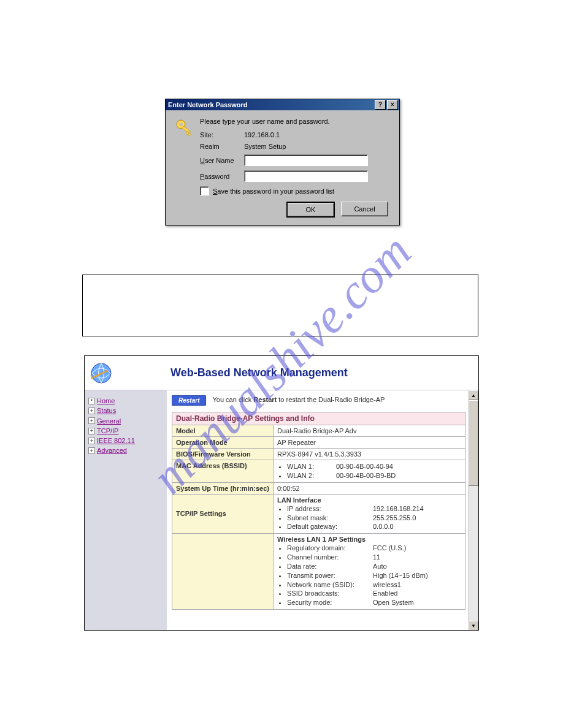 The width and height of the screenshot is (563, 728). Describe the element at coordinates (380, 105) in the screenshot. I see `help-icon: ?` at that location.